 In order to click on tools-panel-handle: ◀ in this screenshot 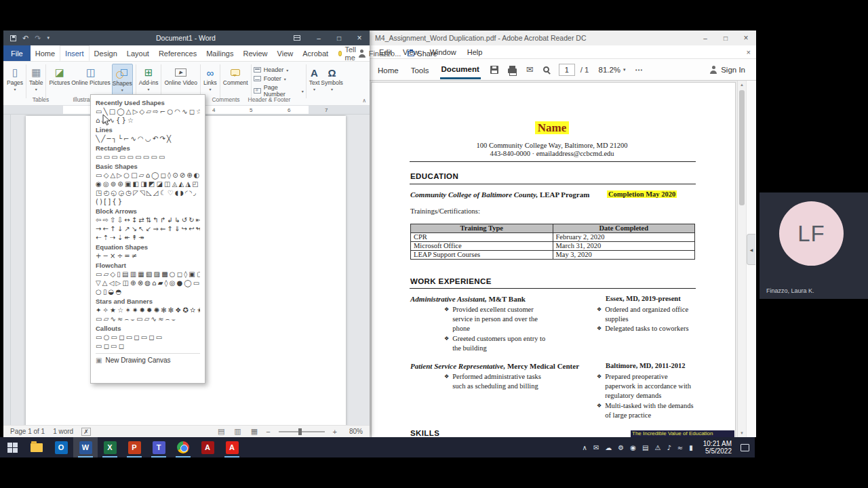, I will do `click(751, 249)`.